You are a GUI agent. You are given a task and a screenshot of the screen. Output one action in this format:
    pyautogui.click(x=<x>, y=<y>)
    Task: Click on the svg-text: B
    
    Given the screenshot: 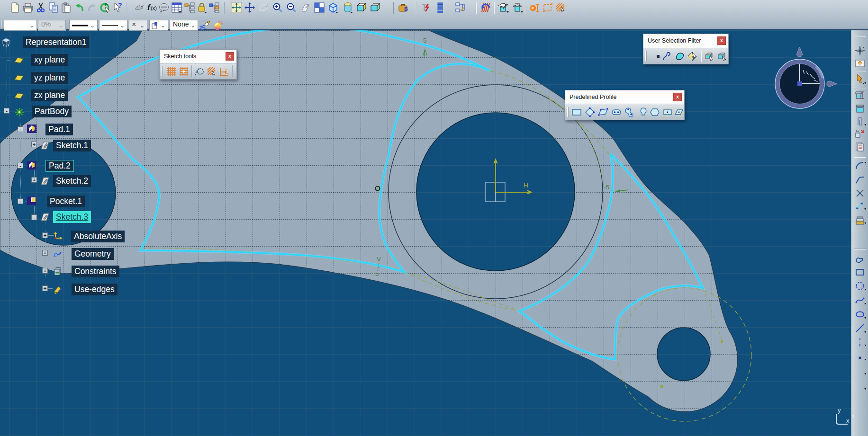 What is the action you would take?
    pyautogui.click(x=406, y=9)
    